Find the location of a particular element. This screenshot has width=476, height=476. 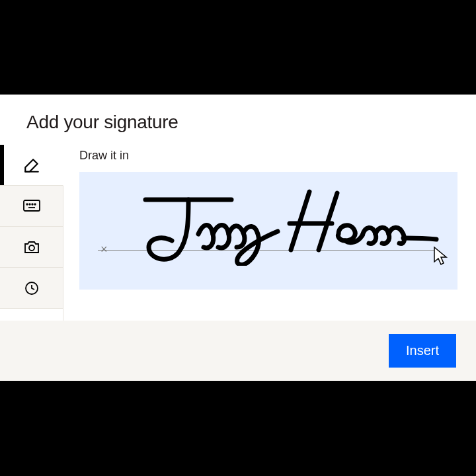

tab-type is located at coordinates (32, 206).